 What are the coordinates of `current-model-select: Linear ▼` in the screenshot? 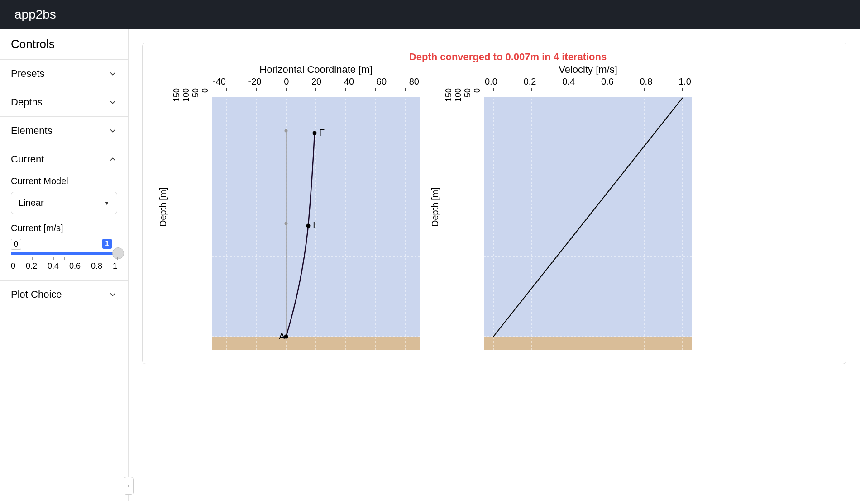 It's located at (64, 203).